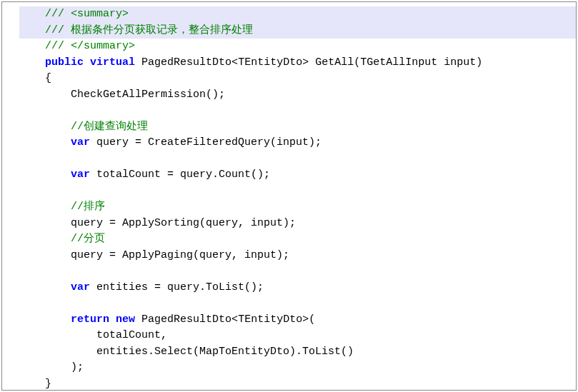 This screenshot has width=578, height=392. I want to click on code-line: totalCount,, so click(297, 336).